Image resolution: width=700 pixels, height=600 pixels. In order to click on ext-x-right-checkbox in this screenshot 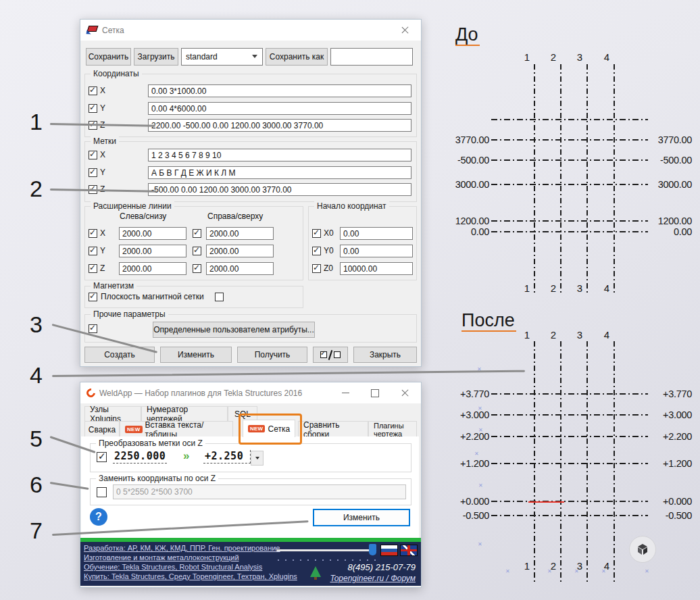, I will do `click(197, 234)`.